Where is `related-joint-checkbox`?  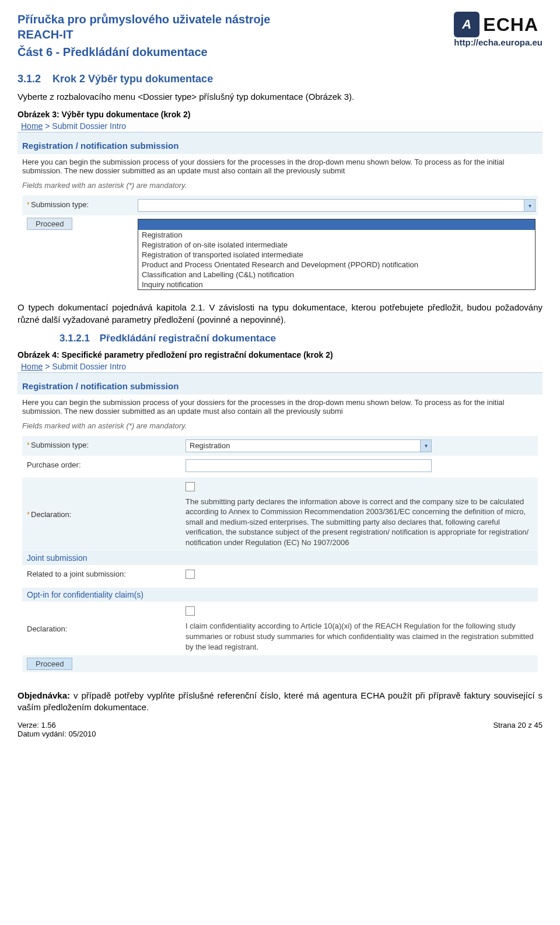
related-joint-checkbox is located at coordinates (190, 574).